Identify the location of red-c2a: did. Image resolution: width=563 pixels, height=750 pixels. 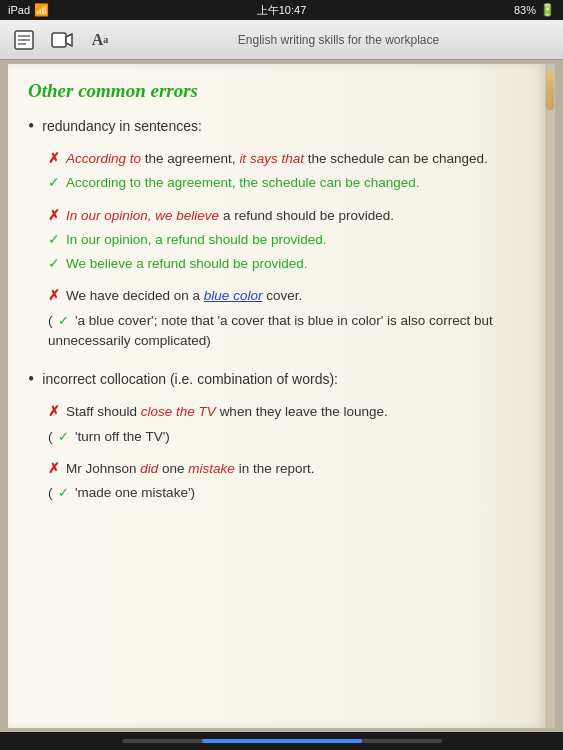
(149, 468).